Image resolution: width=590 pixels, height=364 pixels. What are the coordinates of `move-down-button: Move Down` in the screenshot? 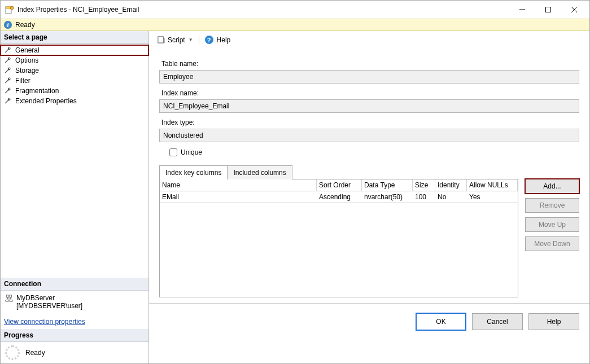 It's located at (552, 244).